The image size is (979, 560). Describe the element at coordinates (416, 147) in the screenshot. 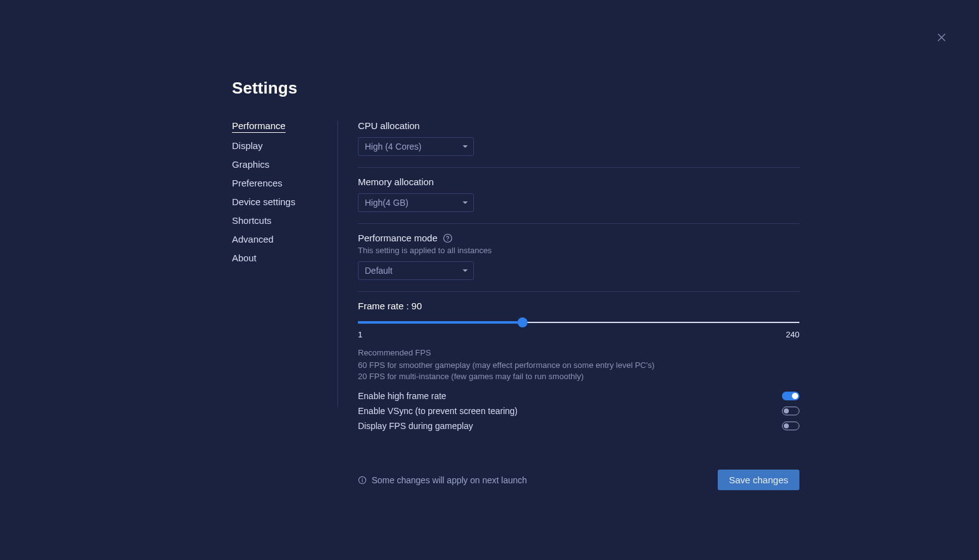

I see `cpu-allocation-select: High (4 Cores)` at that location.